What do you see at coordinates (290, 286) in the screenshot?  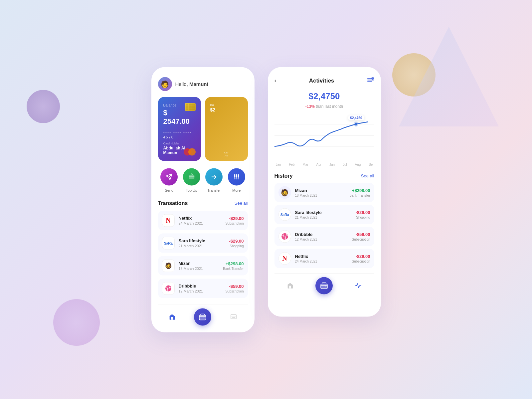 I see `right-nav-home-button` at bounding box center [290, 286].